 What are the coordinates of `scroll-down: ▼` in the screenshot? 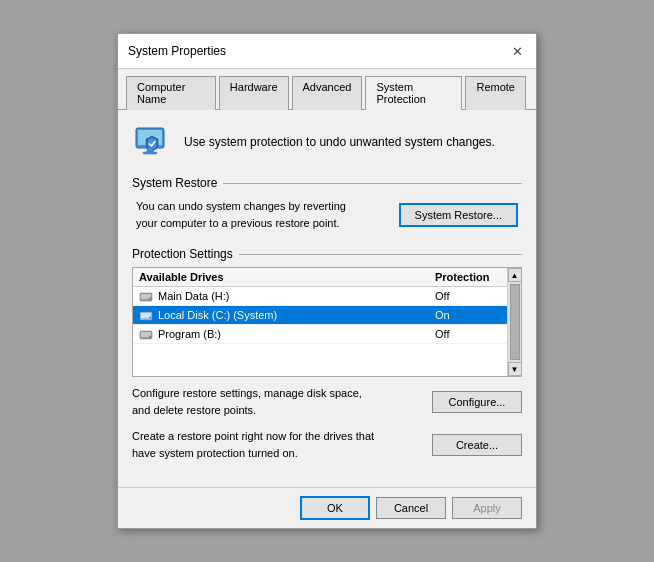 It's located at (515, 369).